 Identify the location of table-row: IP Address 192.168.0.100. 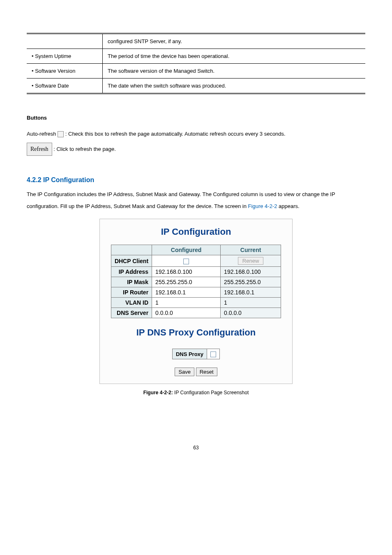
(196, 272).